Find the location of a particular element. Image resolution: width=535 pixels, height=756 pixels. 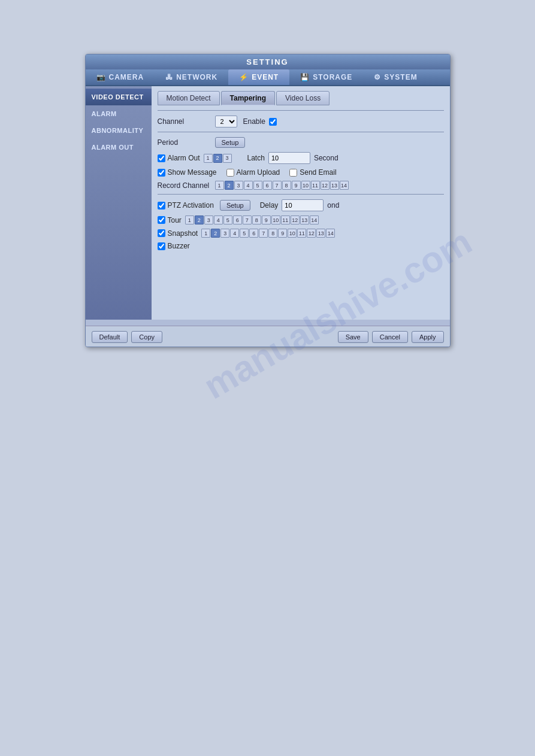

snapshot-channel-boxes-ch-7: 7 is located at coordinates (264, 233).